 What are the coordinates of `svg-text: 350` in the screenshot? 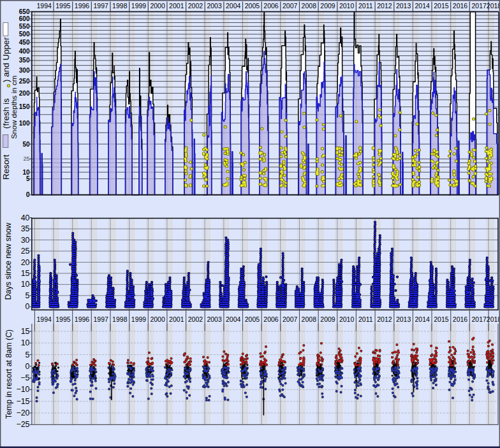 It's located at (24, 60).